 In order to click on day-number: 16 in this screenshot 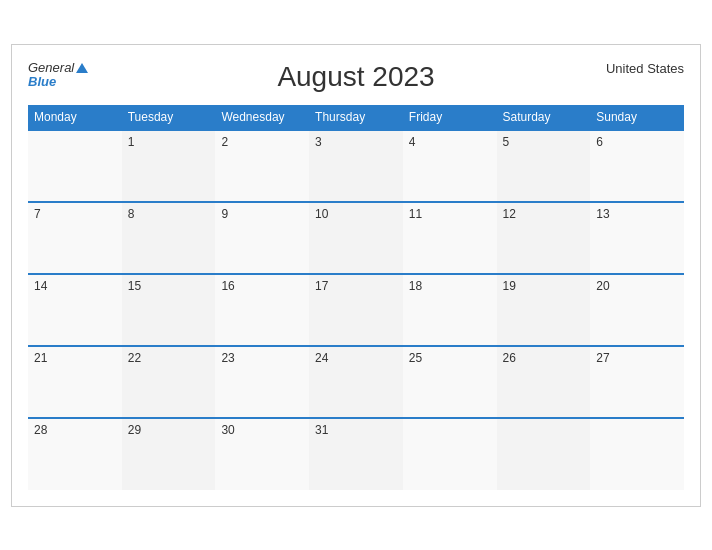, I will do `click(228, 286)`.